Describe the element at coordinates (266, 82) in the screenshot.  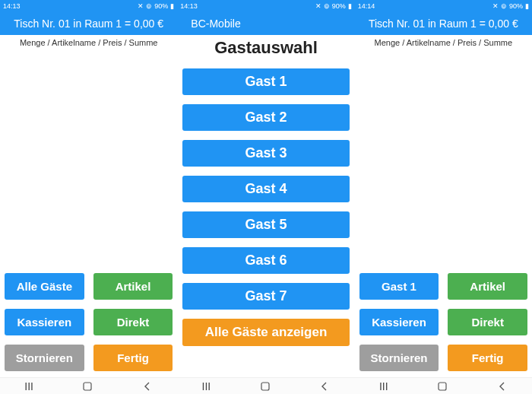
I see `guest-button-1: Gast 1` at that location.